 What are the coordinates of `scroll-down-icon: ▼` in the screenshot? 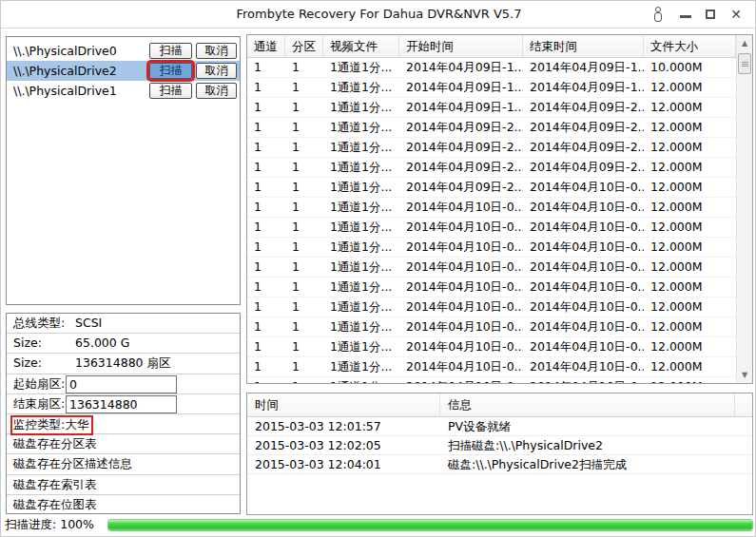 It's located at (745, 374).